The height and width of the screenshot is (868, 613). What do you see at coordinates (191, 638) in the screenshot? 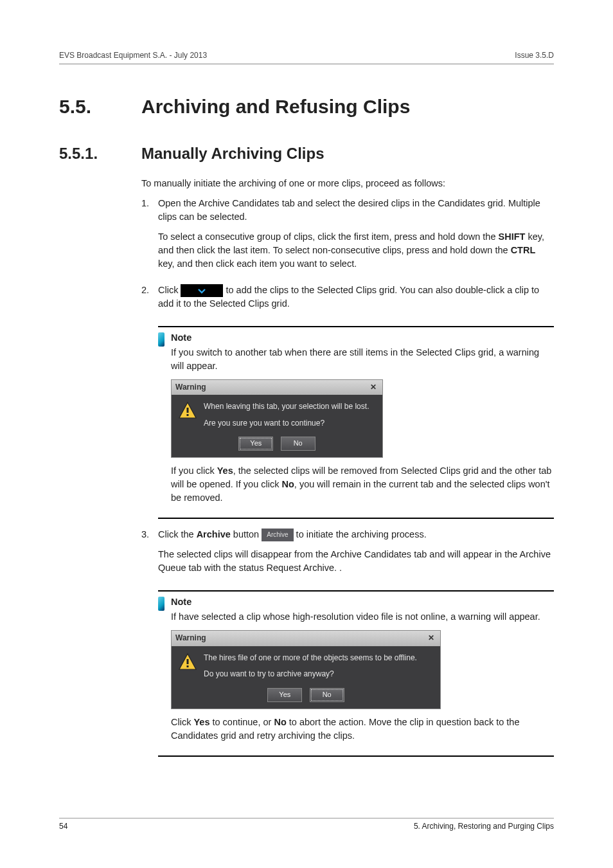
I see `dialog-2-title: Warning` at bounding box center [191, 638].